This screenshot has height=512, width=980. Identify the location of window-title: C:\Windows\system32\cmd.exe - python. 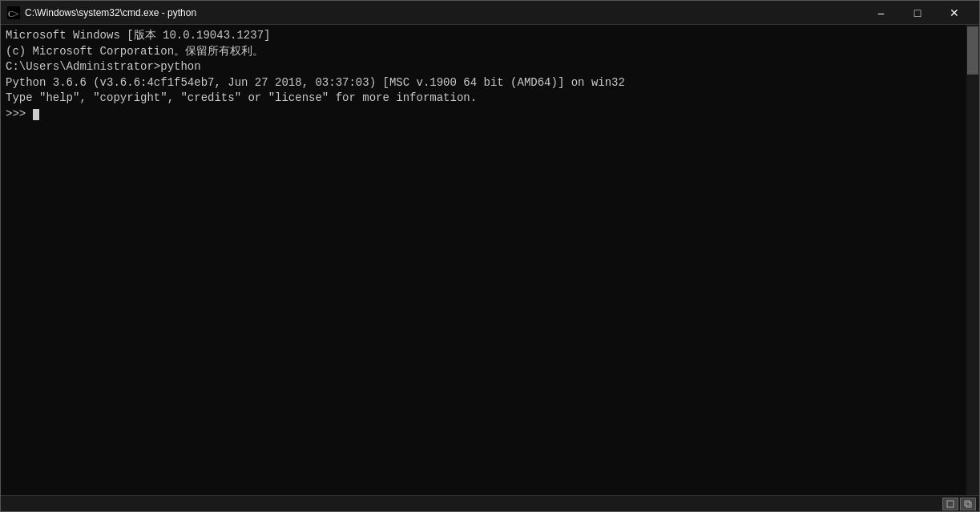
(444, 13).